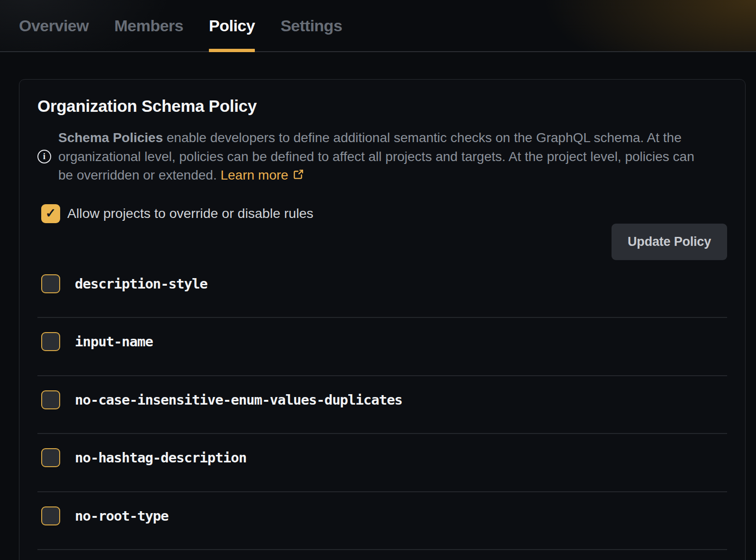 The image size is (756, 560). What do you see at coordinates (311, 26) in the screenshot?
I see `tab-settings: Settings` at bounding box center [311, 26].